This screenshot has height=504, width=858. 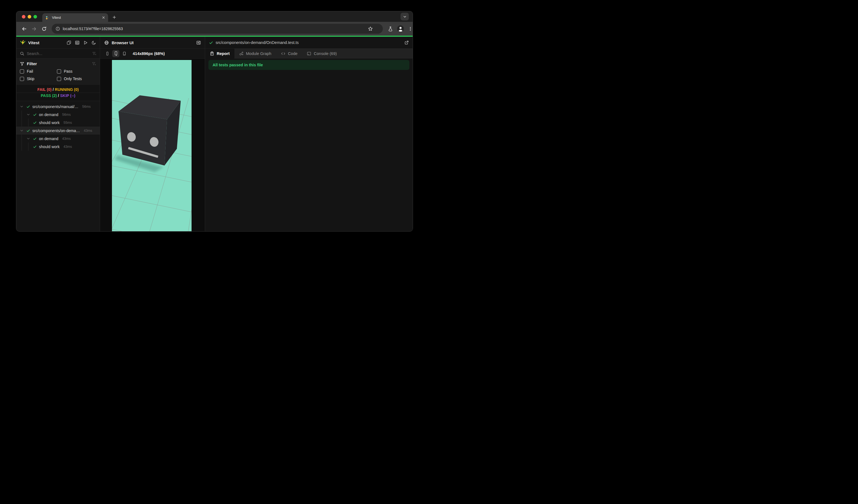 What do you see at coordinates (58, 114) in the screenshot?
I see `tree-row-suite: on demand 56ms` at bounding box center [58, 114].